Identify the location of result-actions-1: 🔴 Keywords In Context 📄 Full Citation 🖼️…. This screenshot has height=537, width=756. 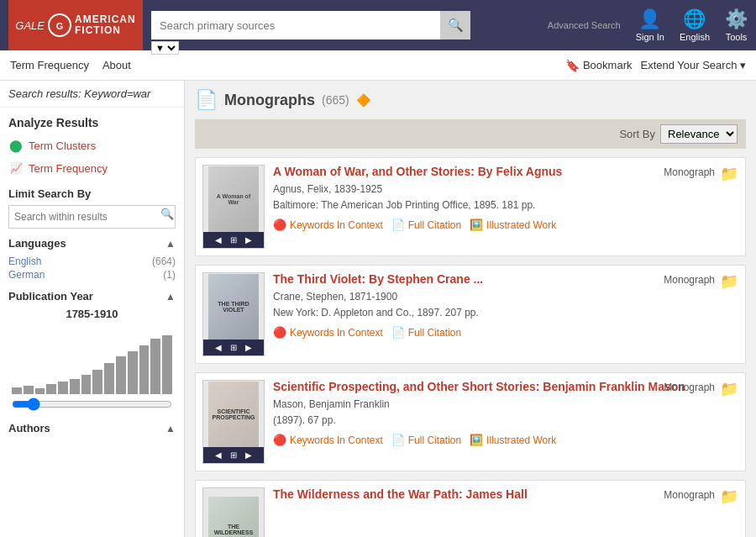
(506, 225).